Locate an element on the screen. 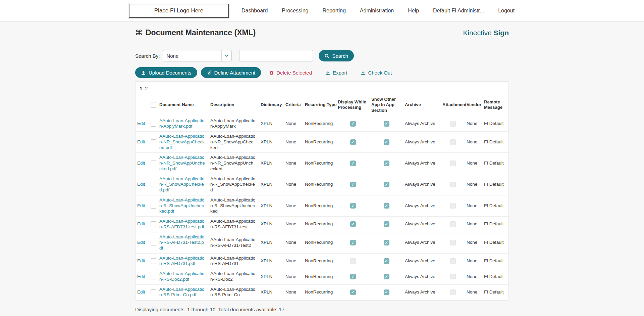 The image size is (644, 316). nav-help: Help is located at coordinates (413, 11).